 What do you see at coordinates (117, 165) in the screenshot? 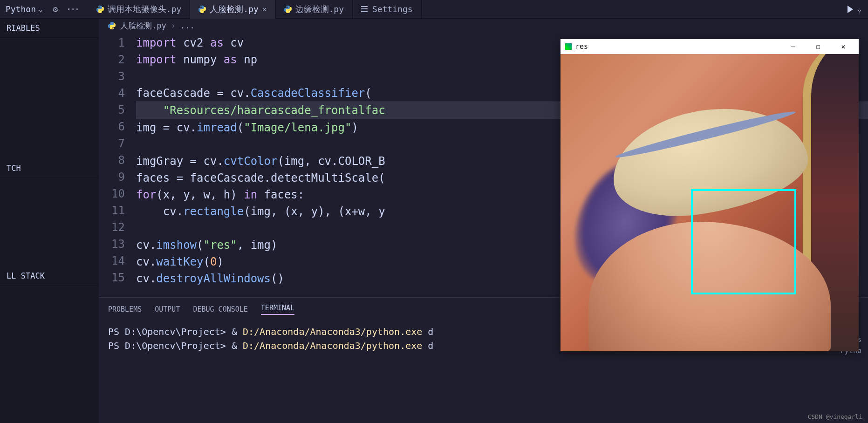
I see `line-gutter: 1 2 3 4 5 6 7 8 9 10 11 12 13 14 15` at bounding box center [117, 165].